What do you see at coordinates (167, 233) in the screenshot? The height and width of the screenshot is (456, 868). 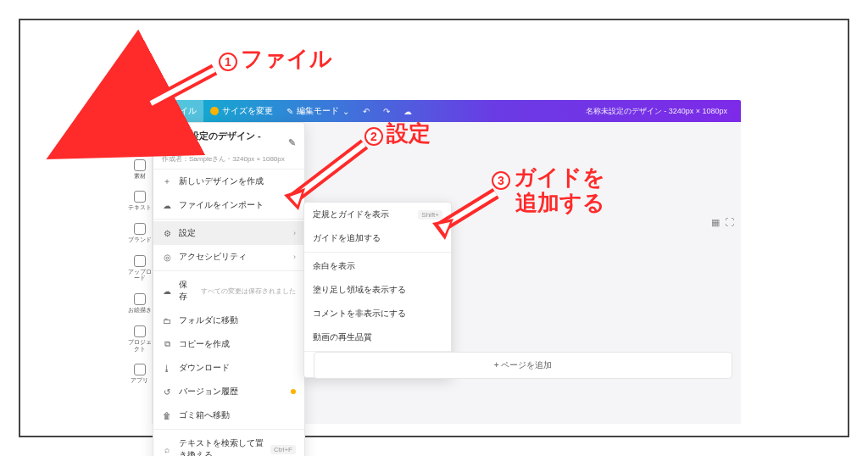 I see `gear-icon: ⚙` at bounding box center [167, 233].